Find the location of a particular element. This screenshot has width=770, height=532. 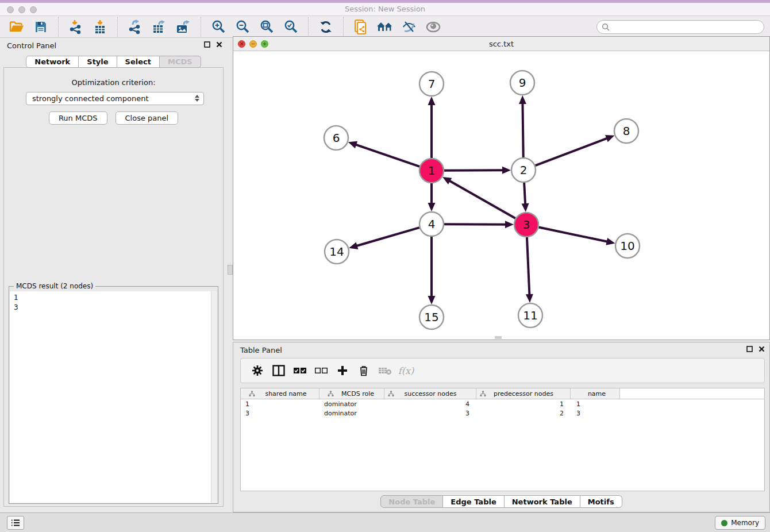

cell-name: 3 is located at coordinates (595, 414).